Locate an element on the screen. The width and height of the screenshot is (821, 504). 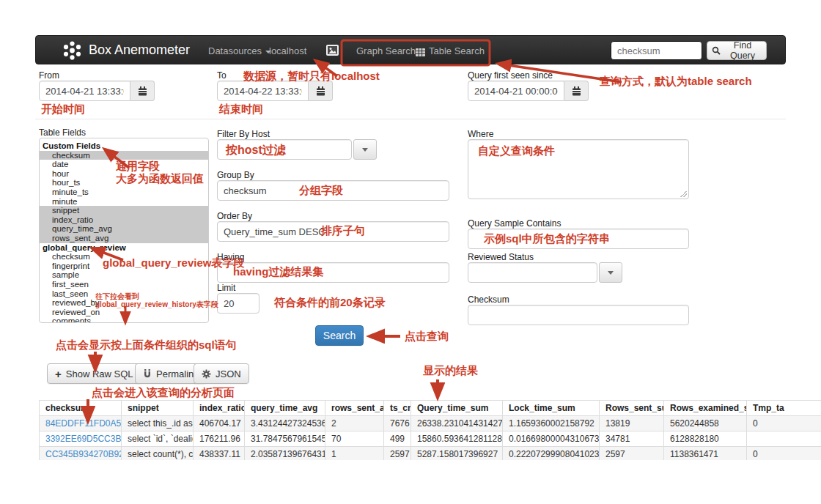
table-cell: 5287.158017396927 is located at coordinates (457, 454).